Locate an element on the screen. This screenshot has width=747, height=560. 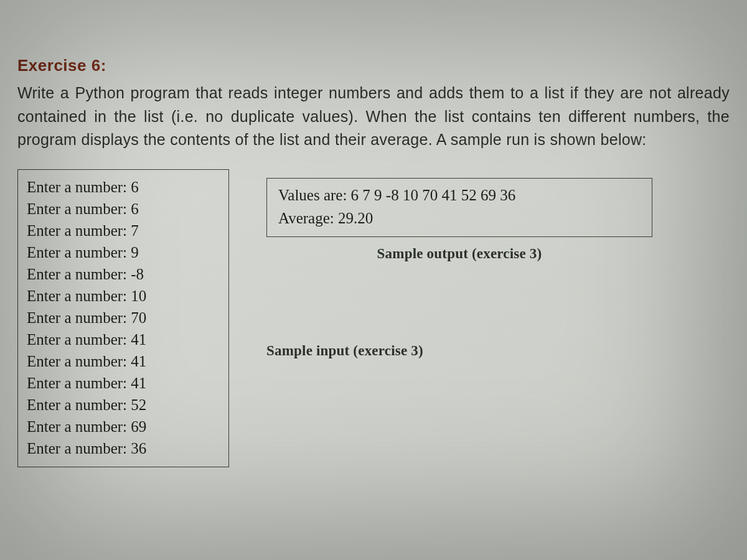
output-values-line: Values are: 6 7 9 -8 10 70 41 52 69 36 is located at coordinates (459, 195).